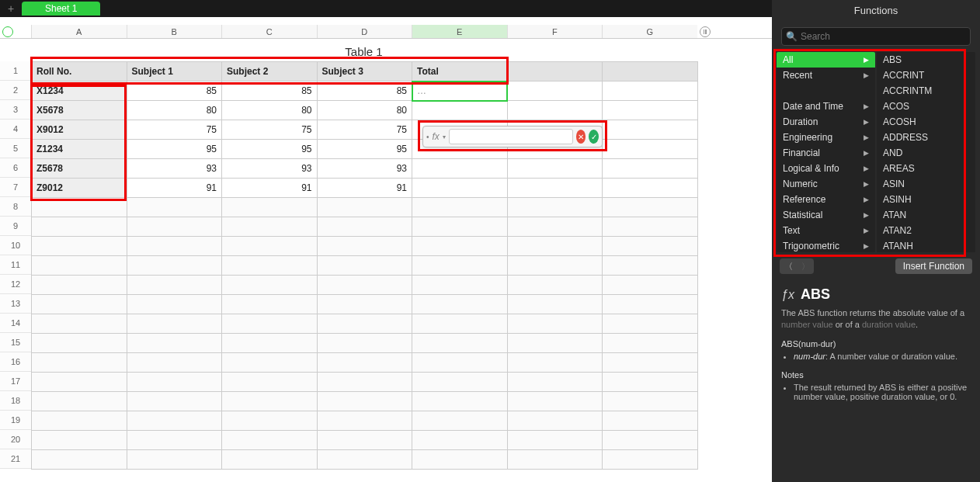 This screenshot has height=482, width=980. I want to click on header-subject1: Subject 1, so click(174, 71).